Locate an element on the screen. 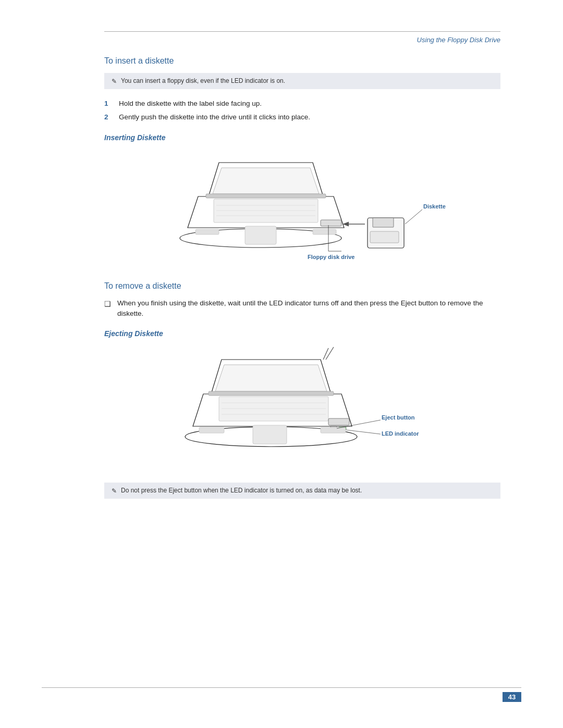 Image resolution: width=563 pixels, height=728 pixels. step-2-text: Gently push the diskette into the drive … is located at coordinates (215, 117).